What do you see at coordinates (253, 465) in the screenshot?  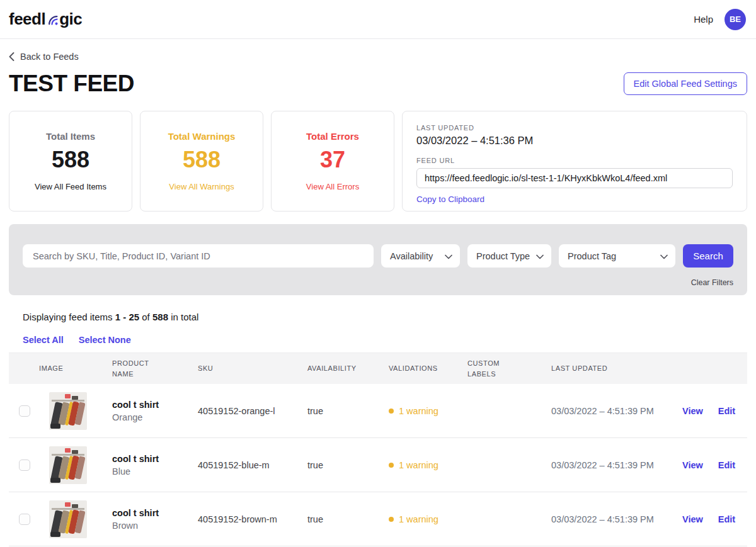 I see `sku-cell: 40519152-blue-m` at bounding box center [253, 465].